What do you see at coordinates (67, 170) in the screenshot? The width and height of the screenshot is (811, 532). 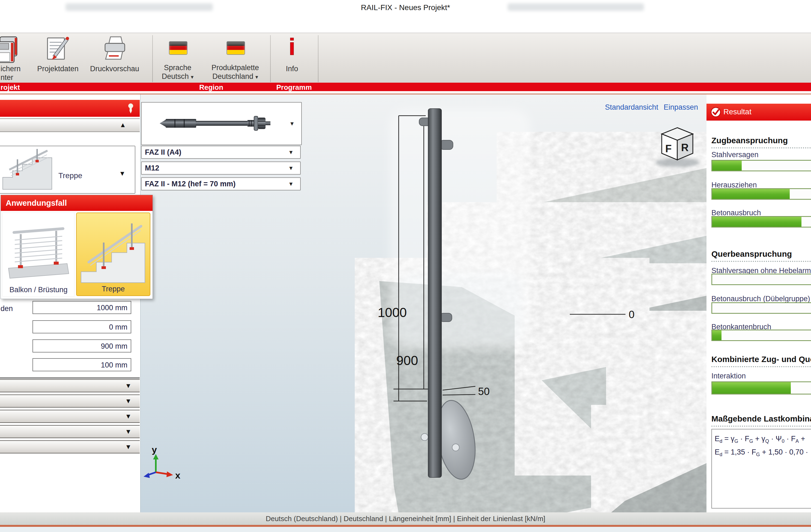 I see `application-type-combobox: Treppe ▼` at bounding box center [67, 170].